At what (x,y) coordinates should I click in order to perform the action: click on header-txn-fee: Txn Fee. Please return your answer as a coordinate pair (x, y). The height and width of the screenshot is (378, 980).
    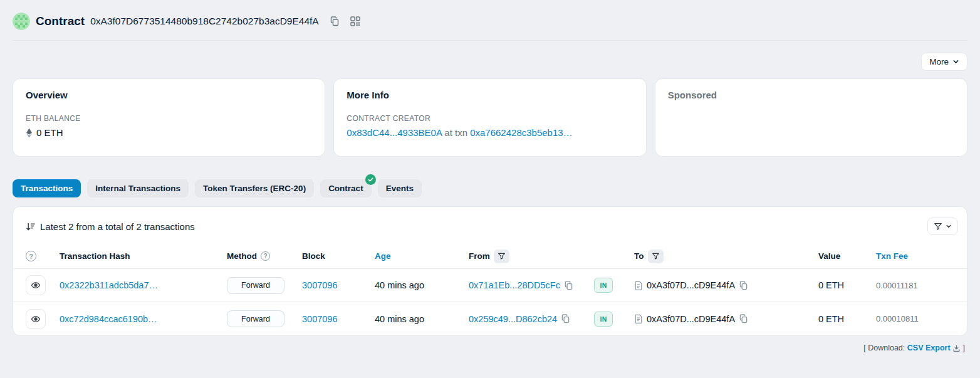
    Looking at the image, I should click on (909, 256).